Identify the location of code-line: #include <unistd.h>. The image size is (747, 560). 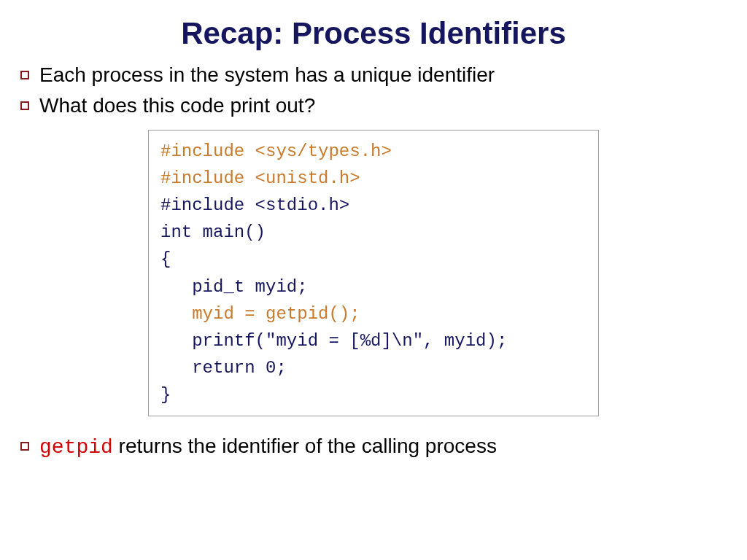
(374, 178).